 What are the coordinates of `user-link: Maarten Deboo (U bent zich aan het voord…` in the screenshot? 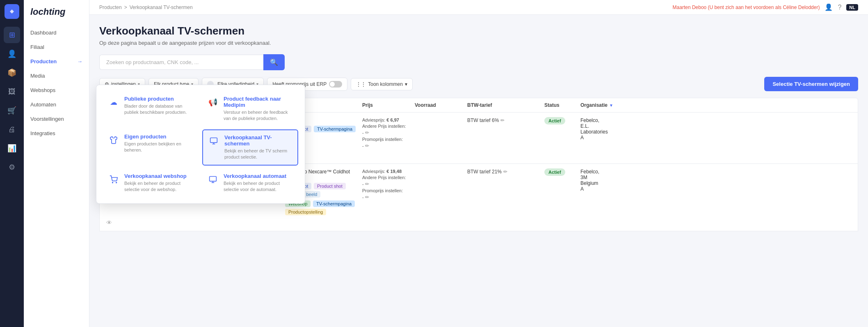 It's located at (747, 7).